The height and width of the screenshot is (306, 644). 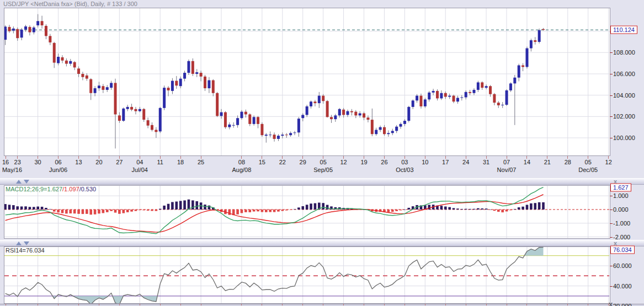 I want to click on week-label: 14, so click(x=527, y=162).